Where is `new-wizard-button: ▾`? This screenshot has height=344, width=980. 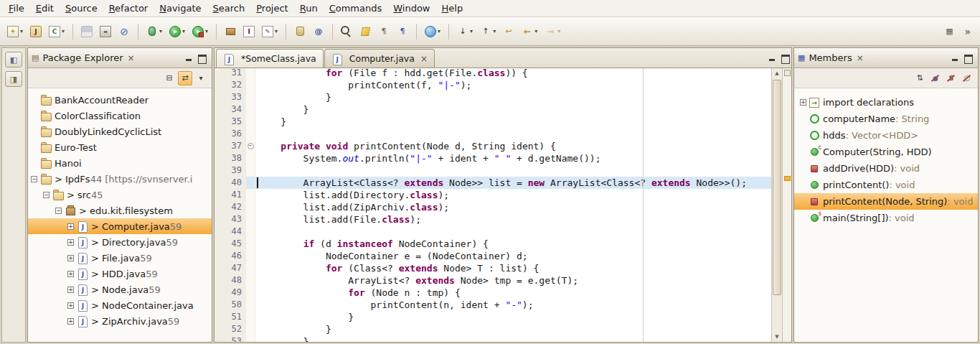 new-wizard-button: ▾ is located at coordinates (15, 32).